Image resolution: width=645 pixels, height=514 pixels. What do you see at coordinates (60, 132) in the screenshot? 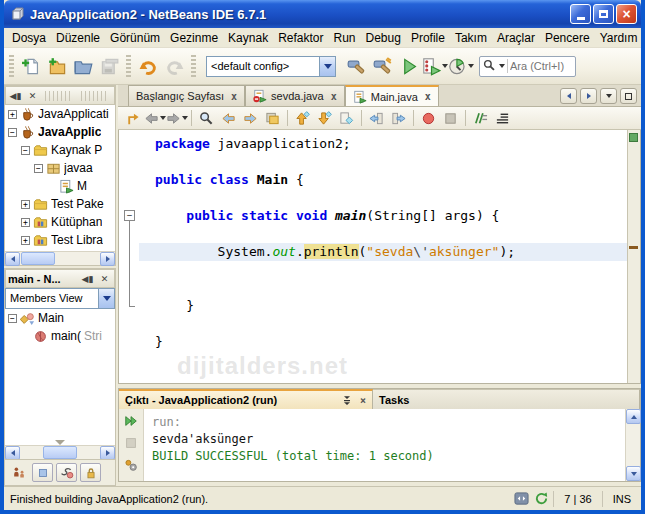
I see `tree-item-javaapplic: −JavaApplic` at bounding box center [60, 132].